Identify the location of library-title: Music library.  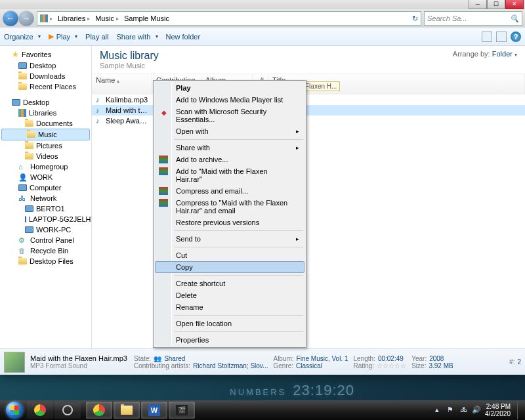
(129, 56).